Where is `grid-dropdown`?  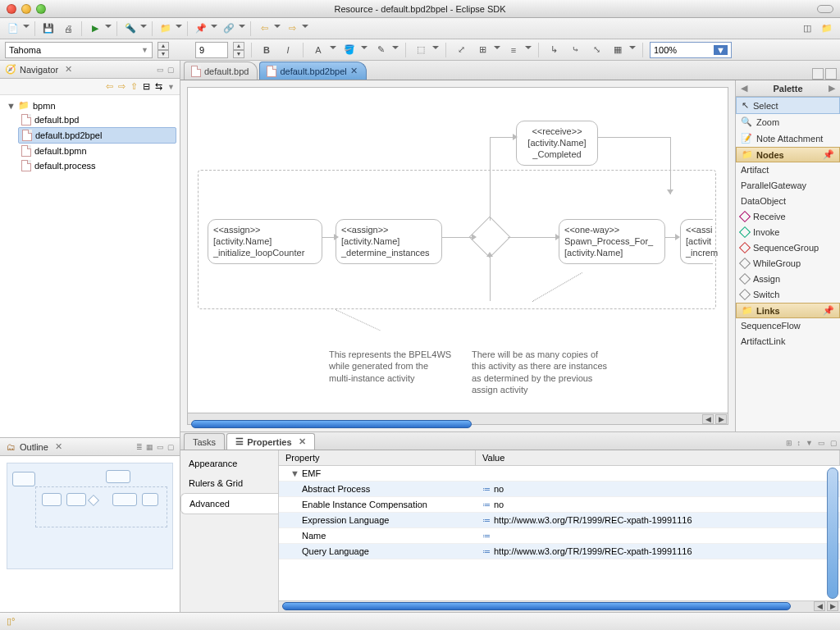
grid-dropdown is located at coordinates (632, 50).